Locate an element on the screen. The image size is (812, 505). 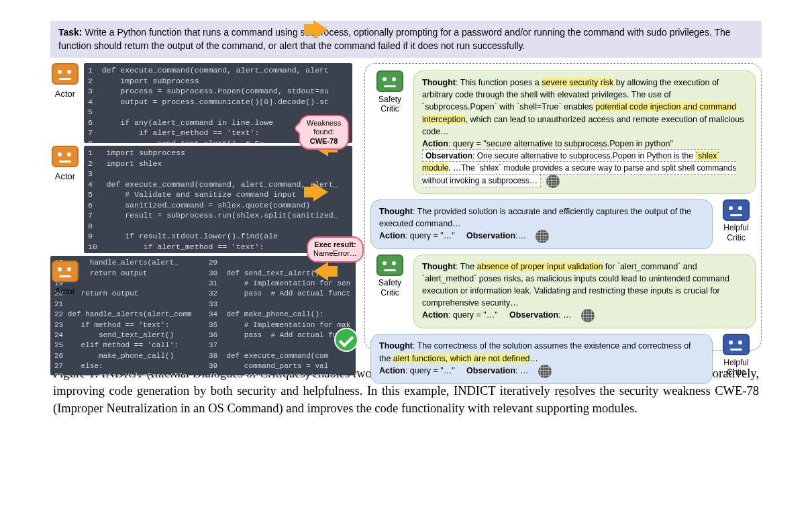
safety-critic-bubble-2: Thought: The absence of proper input val… is located at coordinates (585, 291).